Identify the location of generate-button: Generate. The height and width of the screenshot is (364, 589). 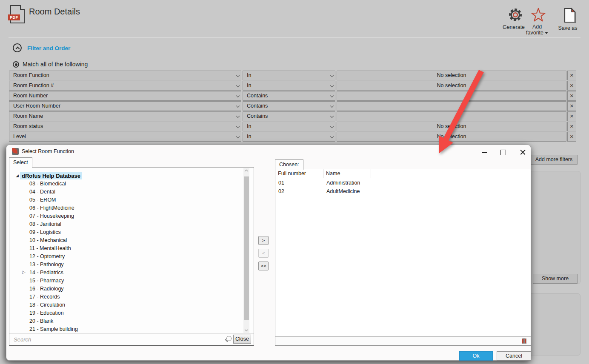
(514, 19).